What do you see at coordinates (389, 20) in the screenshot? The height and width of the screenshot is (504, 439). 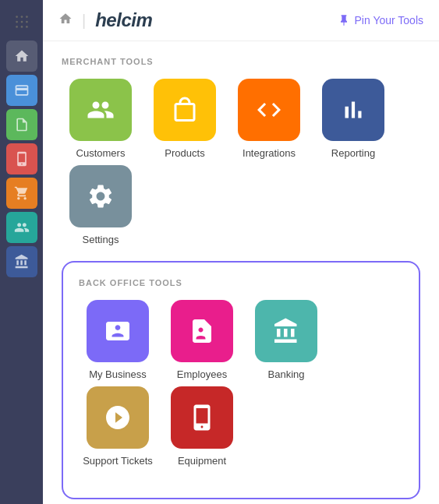 I see `pin-tools-label: Pin Your Tools` at bounding box center [389, 20].